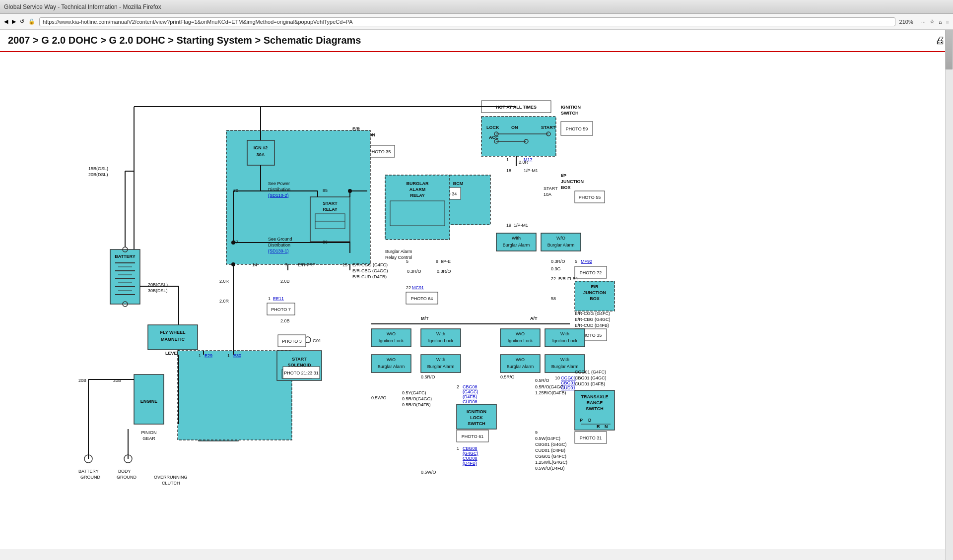  I want to click on with-burglar-mt: With, so click(441, 360).